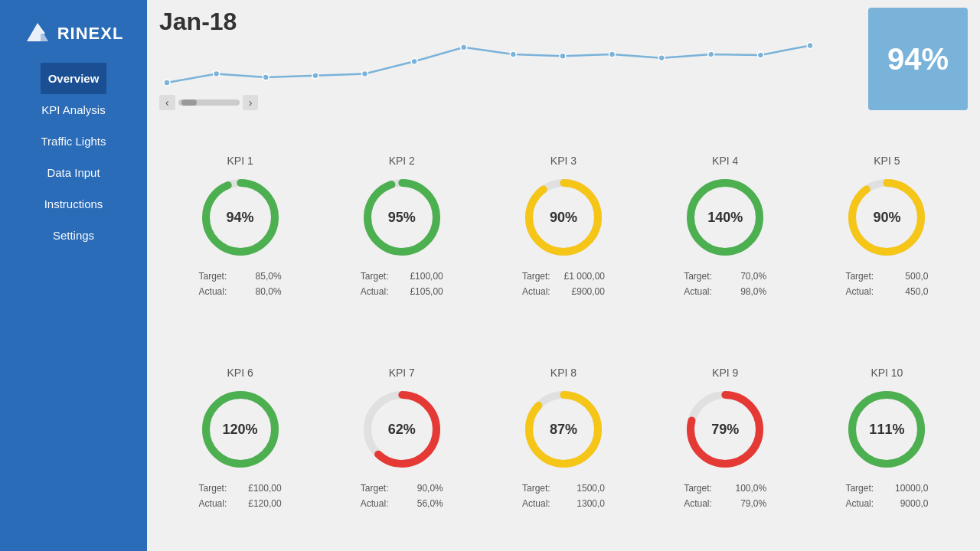 The width and height of the screenshot is (980, 551). What do you see at coordinates (508, 66) in the screenshot?
I see `trend-chart` at bounding box center [508, 66].